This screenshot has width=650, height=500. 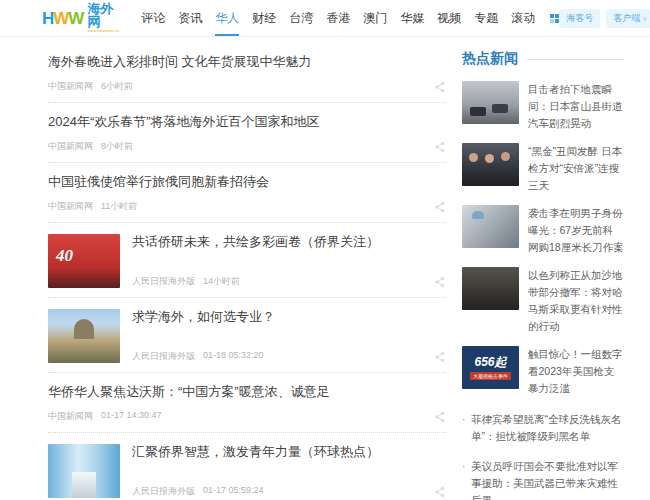 What do you see at coordinates (412, 18) in the screenshot?
I see `nav-item-huamei: 华媒` at bounding box center [412, 18].